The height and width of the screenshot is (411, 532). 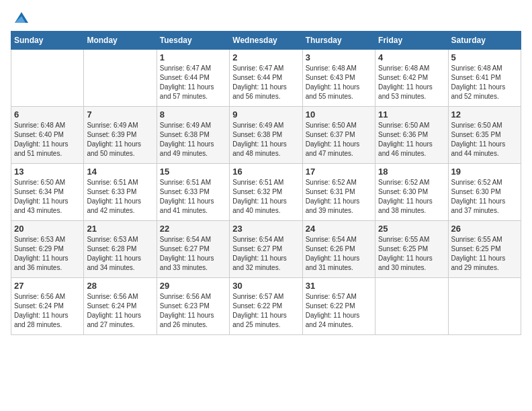 I want to click on day-info: Sunrise: 6:48 AM Sunset: 6:42 PM Dayligh…, so click(x=411, y=83).